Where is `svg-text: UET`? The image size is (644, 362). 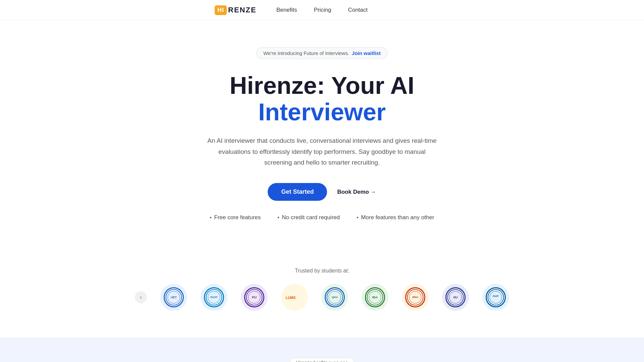 svg-text: UET is located at coordinates (174, 297).